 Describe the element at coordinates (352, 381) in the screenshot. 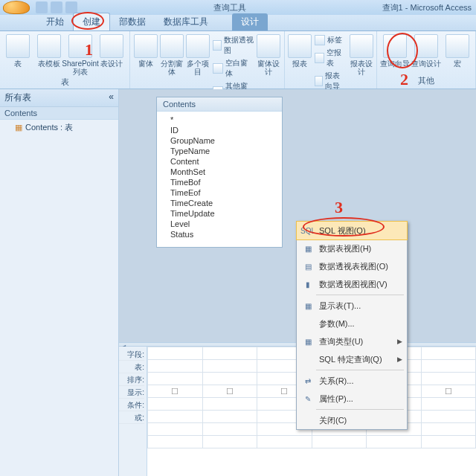

I see `ctx-relationships: ⇄关系(R)...` at that location.